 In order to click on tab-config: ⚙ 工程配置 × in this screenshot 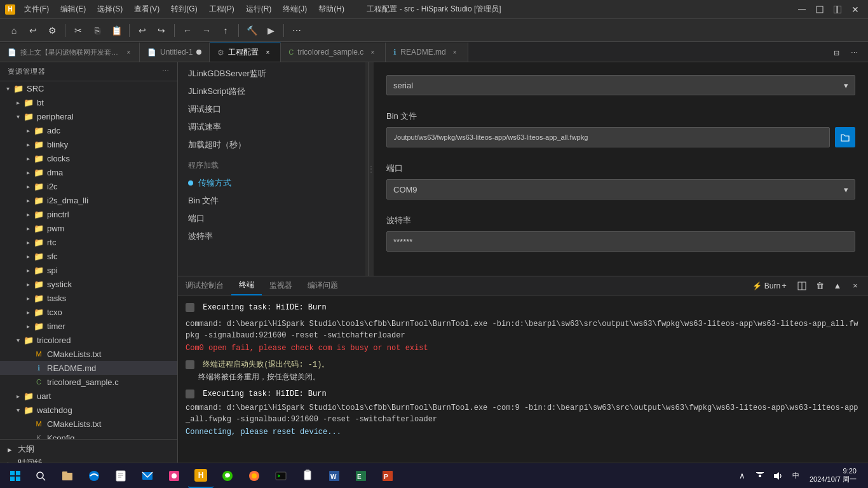, I will do `click(245, 52)`.